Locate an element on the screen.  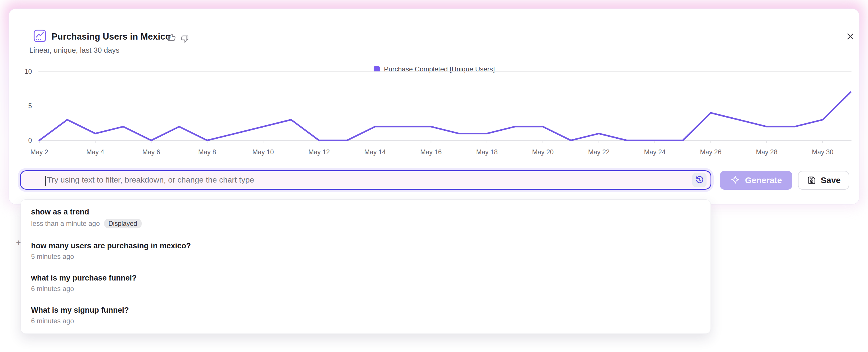
generate-label: Generate is located at coordinates (764, 181).